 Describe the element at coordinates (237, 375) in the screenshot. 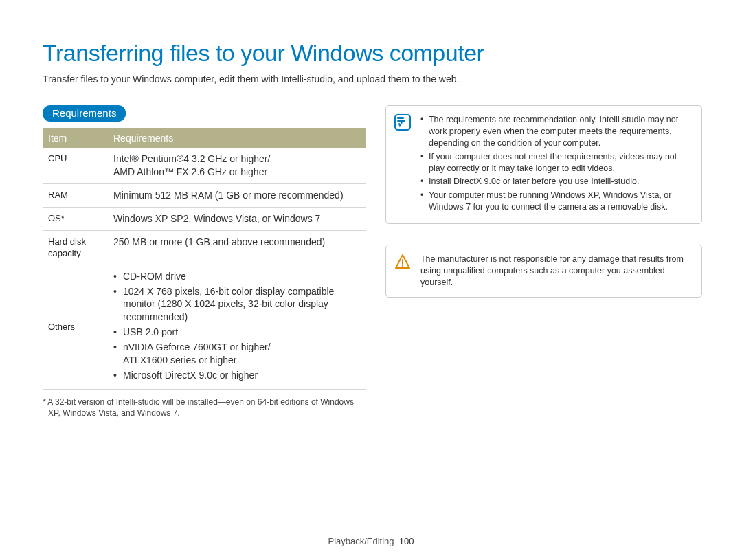

I see `others-item: Microsoft DirectX 9.0c or higher` at that location.